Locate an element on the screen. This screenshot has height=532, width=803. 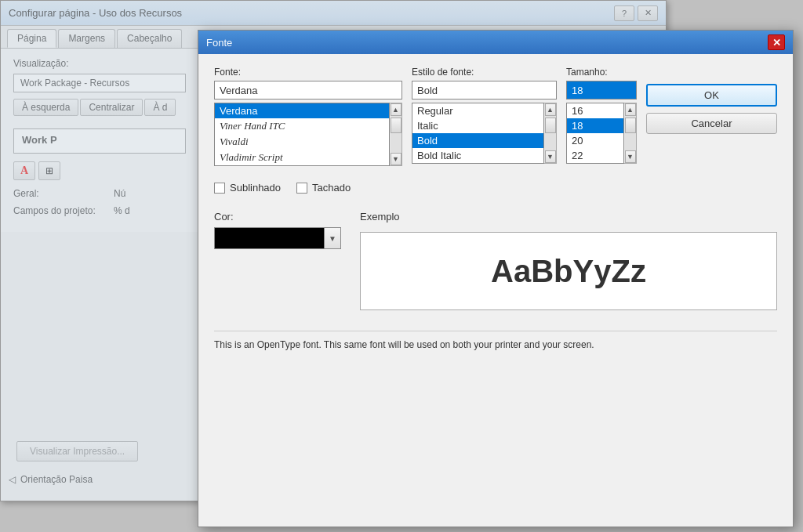
fonte-list: Verdana Viner Hand ITC Vivaldi Vladimir … is located at coordinates (302, 135).